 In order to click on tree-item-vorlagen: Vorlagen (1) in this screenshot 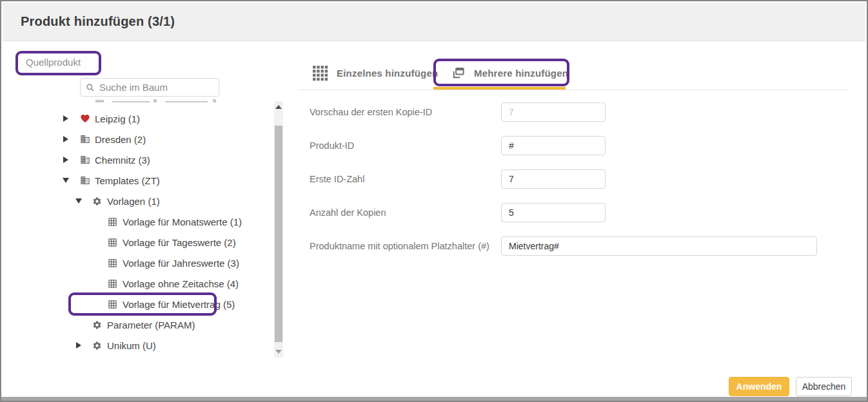, I will do `click(94, 201)`.